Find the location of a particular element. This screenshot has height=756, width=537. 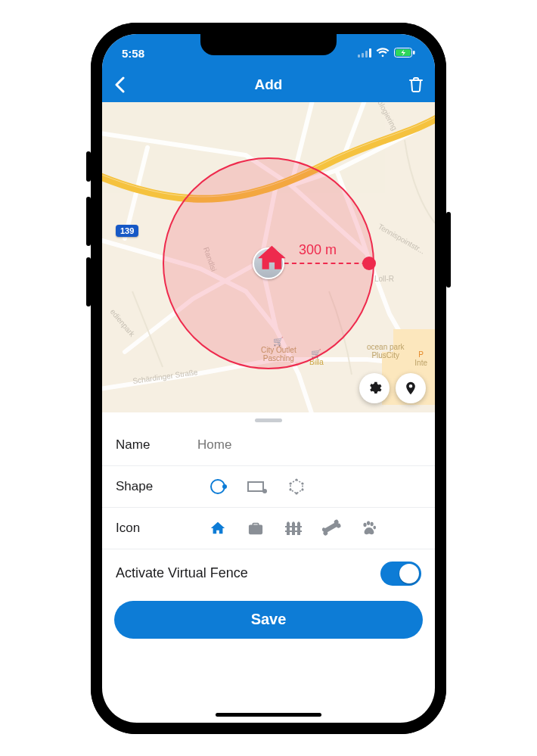

delete-button is located at coordinates (410, 85).